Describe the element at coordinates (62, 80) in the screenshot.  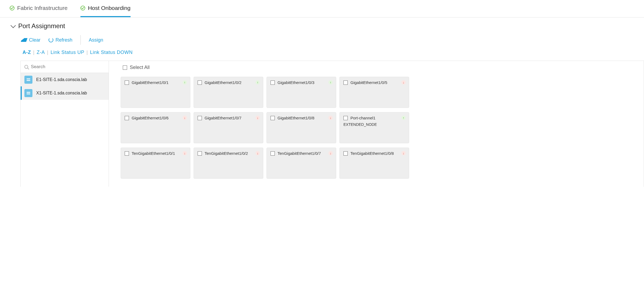
I see `device-name: E1-SITE-1.sda.conscia.lab` at that location.